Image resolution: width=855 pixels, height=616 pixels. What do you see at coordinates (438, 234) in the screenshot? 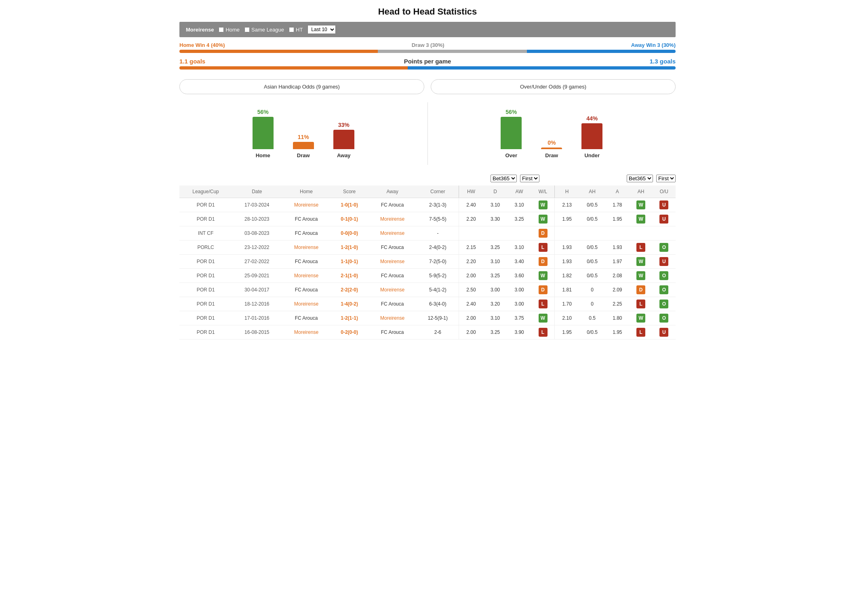
I see `td-corner: -` at bounding box center [438, 234].